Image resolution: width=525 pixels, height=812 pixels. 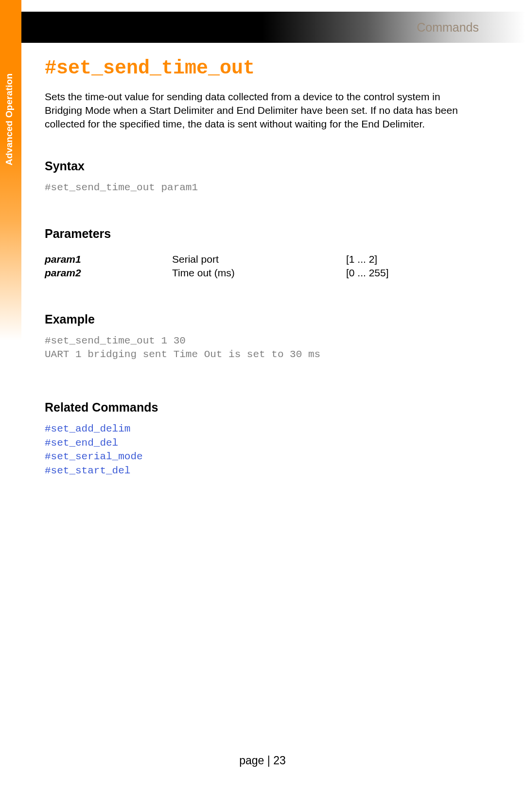 I want to click on sidebar-label: Advanced Operation, so click(x=9, y=120).